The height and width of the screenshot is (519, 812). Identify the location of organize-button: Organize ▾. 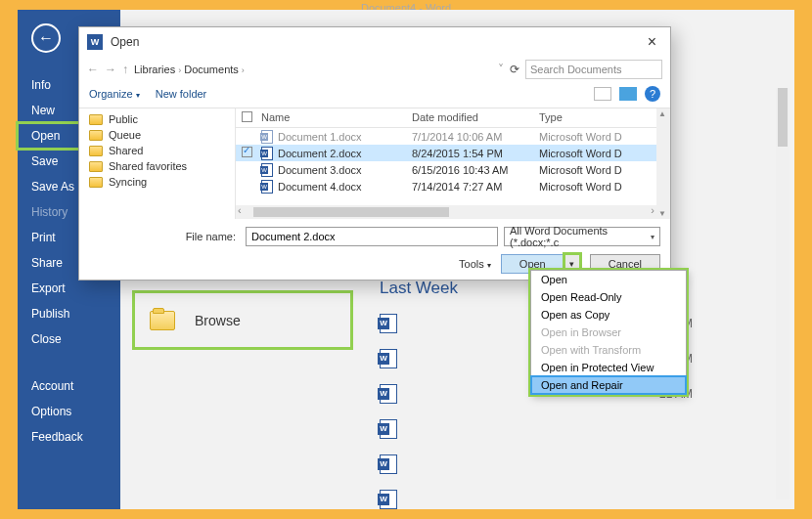
(114, 94).